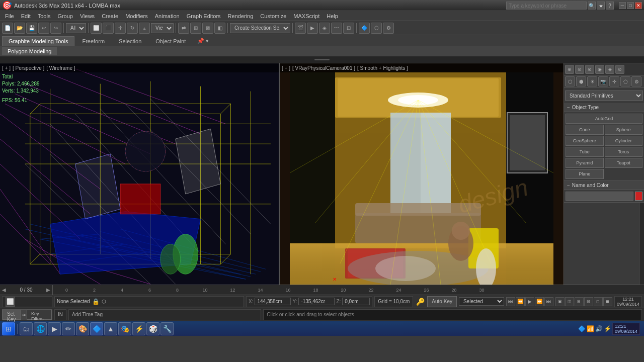  Describe the element at coordinates (598, 302) in the screenshot. I see `anim-btn5: ◻` at that location.